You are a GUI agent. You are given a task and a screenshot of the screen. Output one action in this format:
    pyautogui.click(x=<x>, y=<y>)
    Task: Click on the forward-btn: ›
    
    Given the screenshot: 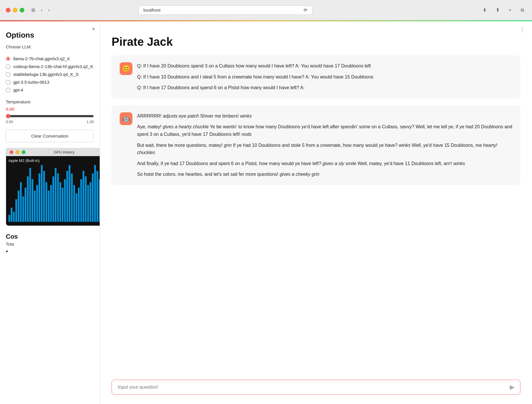 What is the action you would take?
    pyautogui.click(x=49, y=10)
    